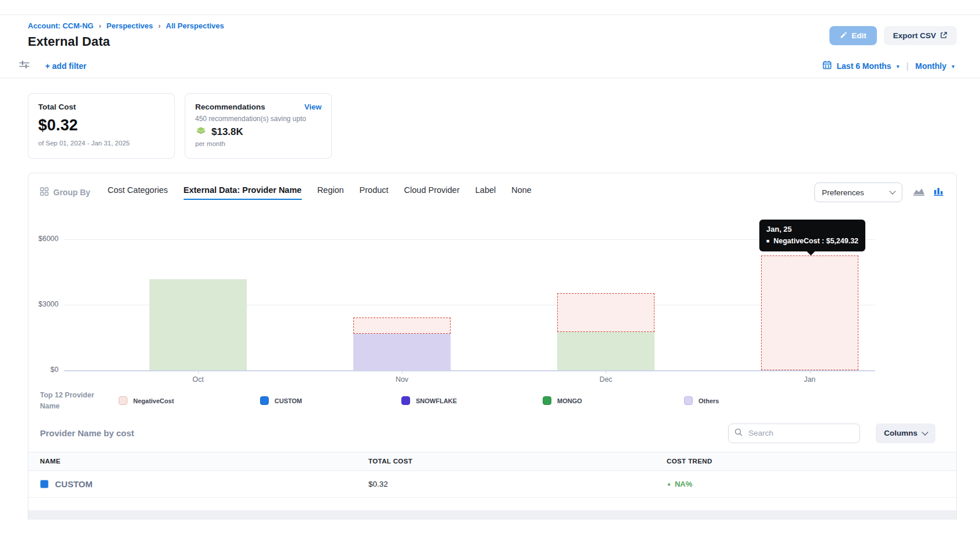 The width and height of the screenshot is (980, 533). What do you see at coordinates (138, 192) in the screenshot?
I see `tab-cost-categories: Cost Categories` at bounding box center [138, 192].